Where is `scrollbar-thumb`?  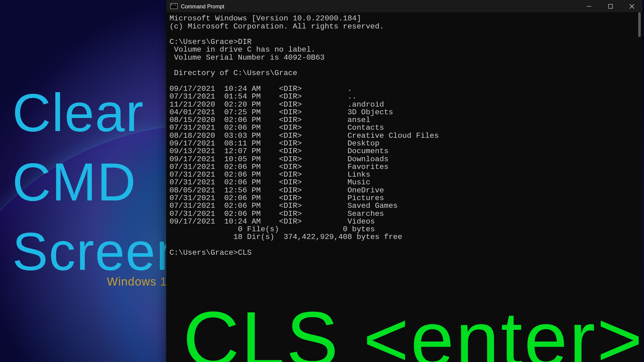 scrollbar-thumb is located at coordinates (639, 25).